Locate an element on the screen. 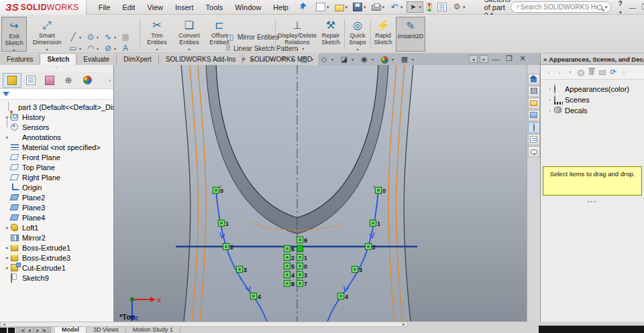 The width and height of the screenshot is (644, 333). magnifier-icon is located at coordinates (600, 7).